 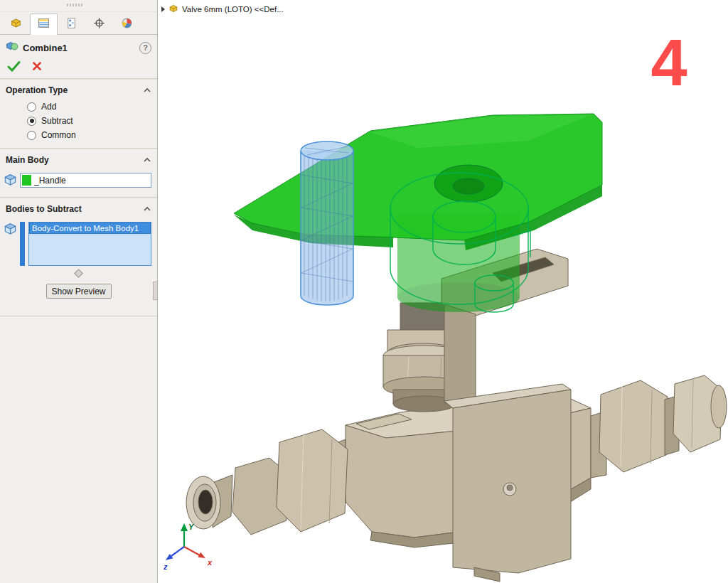 What do you see at coordinates (79, 292) in the screenshot?
I see `show-preview-button: Show Preview` at bounding box center [79, 292].